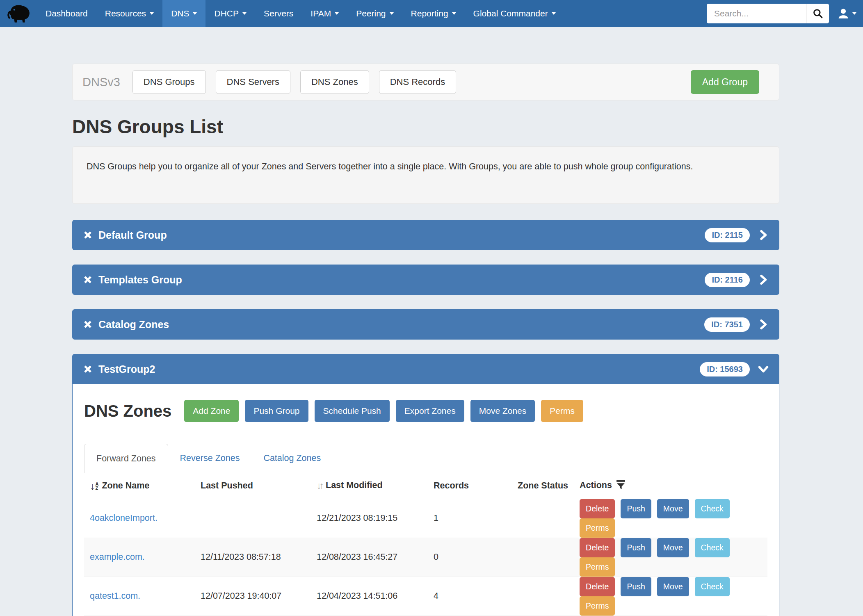 The width and height of the screenshot is (863, 616). I want to click on sort-icon: ↓↑, so click(320, 486).